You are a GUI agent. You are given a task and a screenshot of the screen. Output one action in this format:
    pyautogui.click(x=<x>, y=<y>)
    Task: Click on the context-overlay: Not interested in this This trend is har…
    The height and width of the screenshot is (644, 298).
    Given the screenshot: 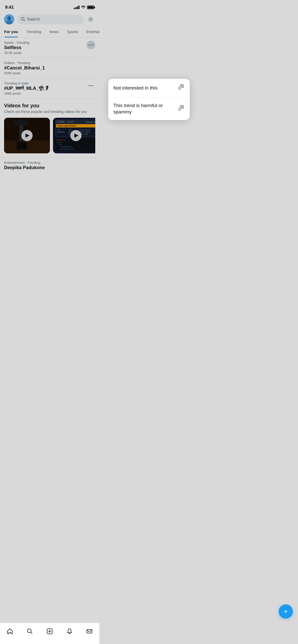 What is the action you would take?
    pyautogui.click(x=50, y=107)
    